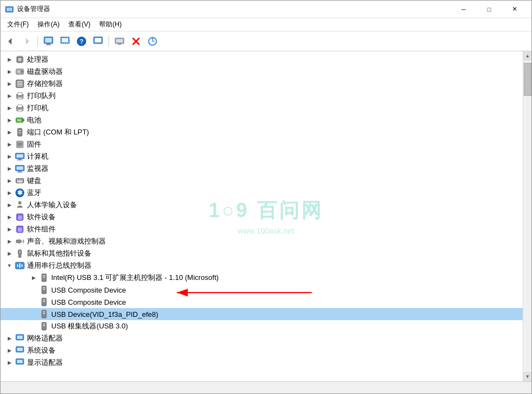  I want to click on tree-item-usb: ▼ 通用串行总线控制器, so click(262, 266).